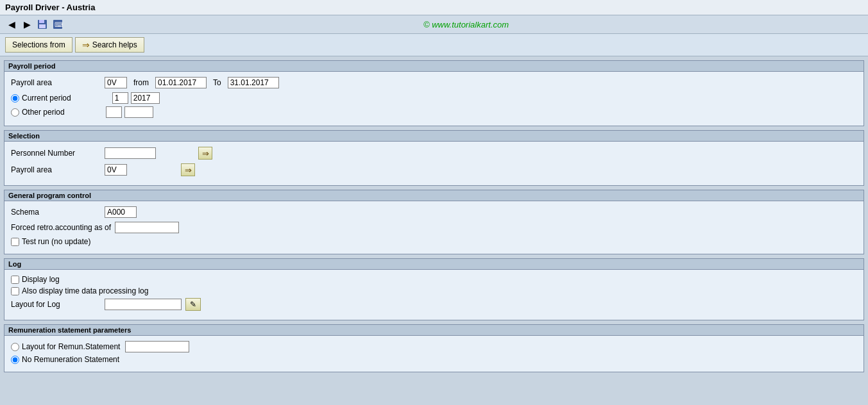  I want to click on pencil-icon: ✎, so click(193, 304).